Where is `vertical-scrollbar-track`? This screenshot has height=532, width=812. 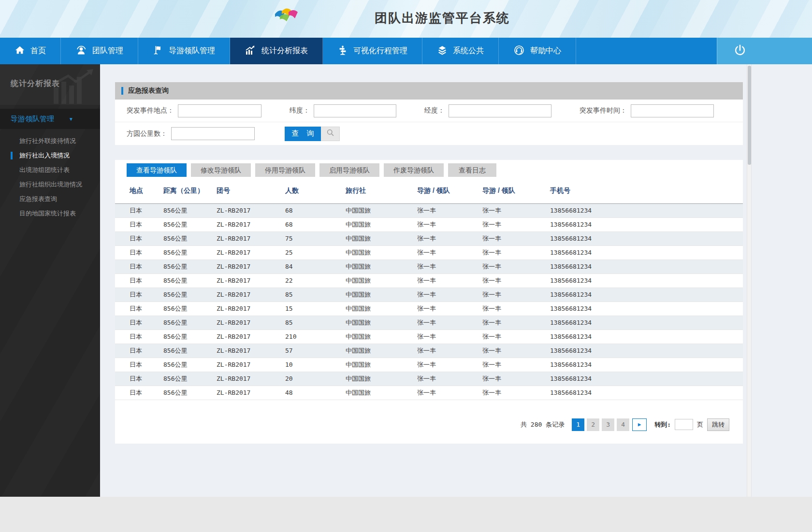
vertical-scrollbar-track is located at coordinates (749, 280).